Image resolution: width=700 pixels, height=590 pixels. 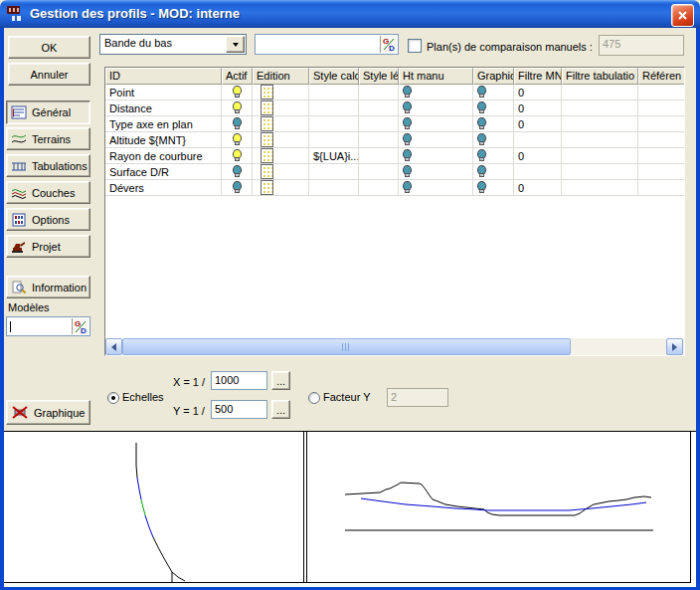 What do you see at coordinates (48, 219) in the screenshot?
I see `tab-options: Options` at bounding box center [48, 219].